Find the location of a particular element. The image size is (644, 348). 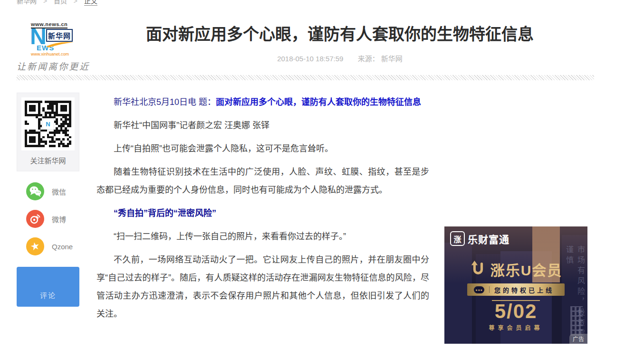

qr-center-logo: N is located at coordinates (48, 124).